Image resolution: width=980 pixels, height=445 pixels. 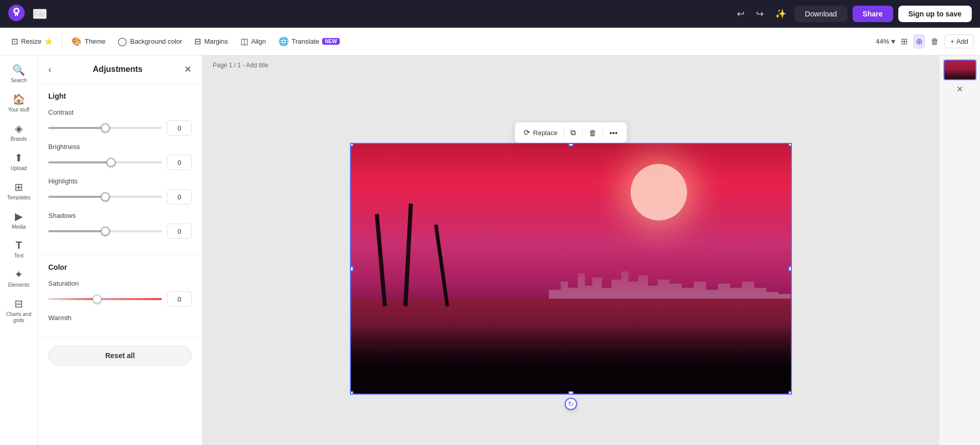 What do you see at coordinates (16, 14) in the screenshot?
I see `canva-logo` at bounding box center [16, 14].